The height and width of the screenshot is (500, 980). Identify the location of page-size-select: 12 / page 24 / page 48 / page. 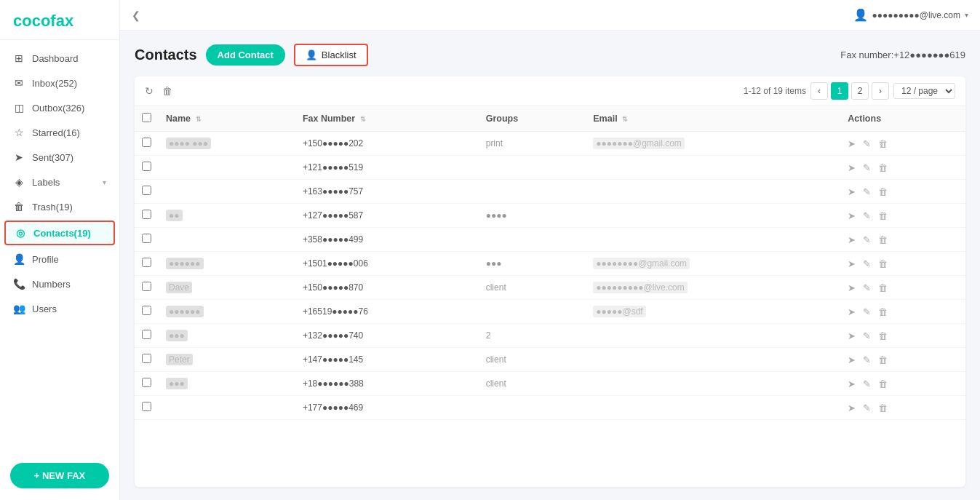
(924, 91).